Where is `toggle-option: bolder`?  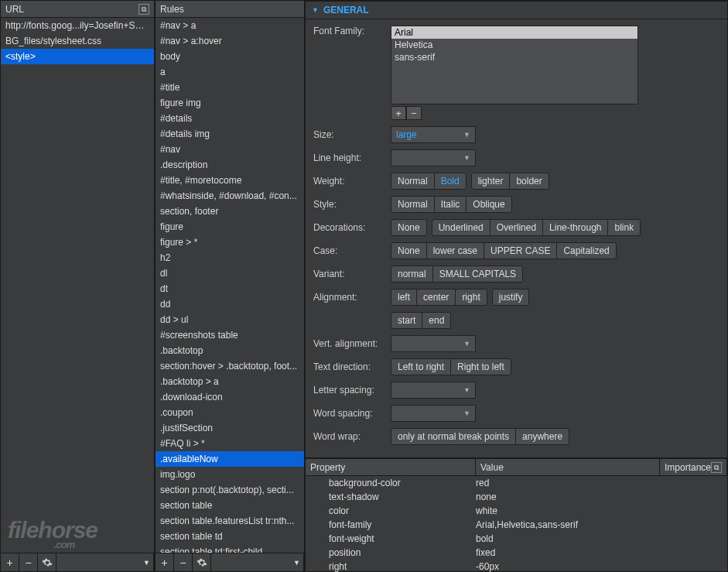
toggle-option: bolder is located at coordinates (529, 181).